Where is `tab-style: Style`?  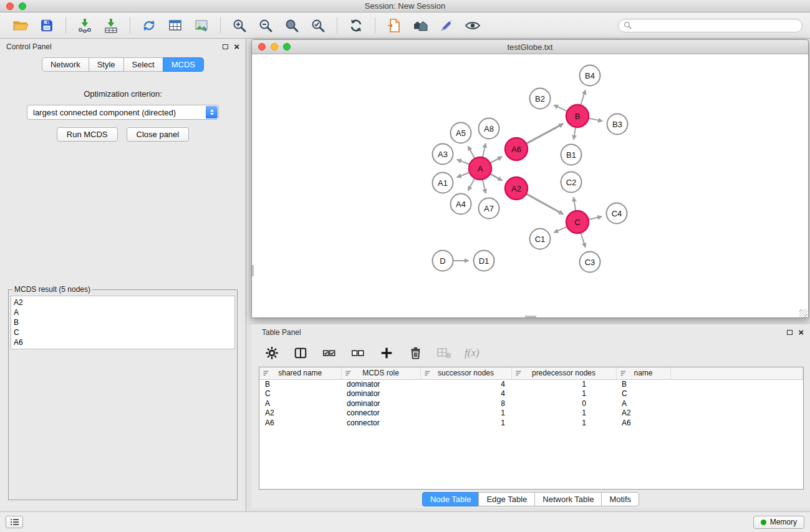
tab-style: Style is located at coordinates (106, 65).